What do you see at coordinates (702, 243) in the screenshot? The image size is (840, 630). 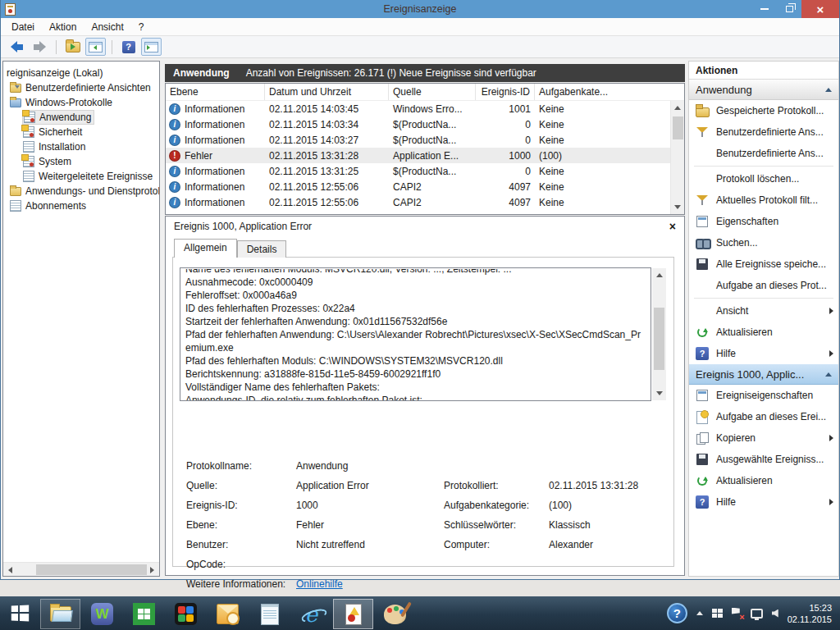 I see `search-icon` at bounding box center [702, 243].